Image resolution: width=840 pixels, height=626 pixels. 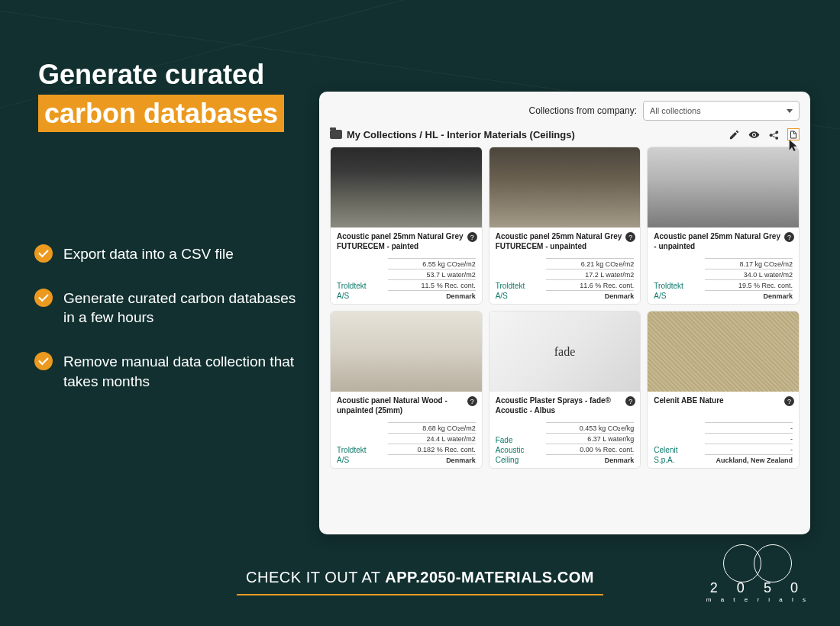 What do you see at coordinates (432, 438) in the screenshot?
I see `metric-water: 24.4 L water/m2` at bounding box center [432, 438].